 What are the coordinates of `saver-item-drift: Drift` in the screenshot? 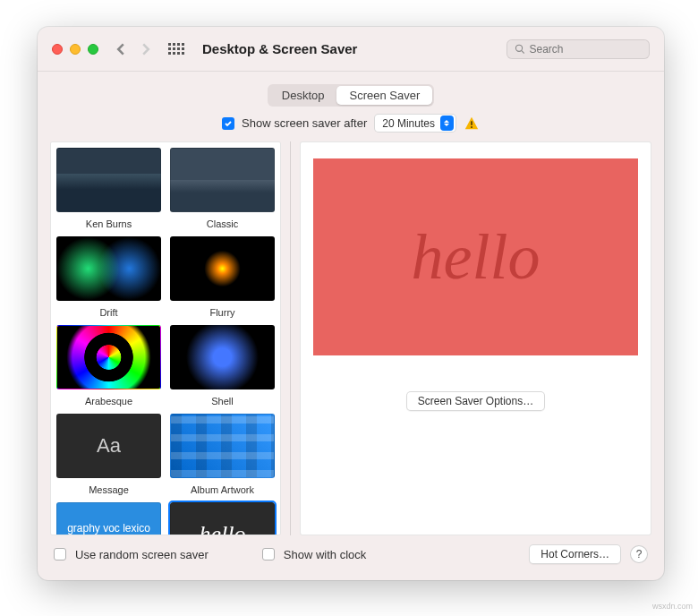 It's located at (109, 278).